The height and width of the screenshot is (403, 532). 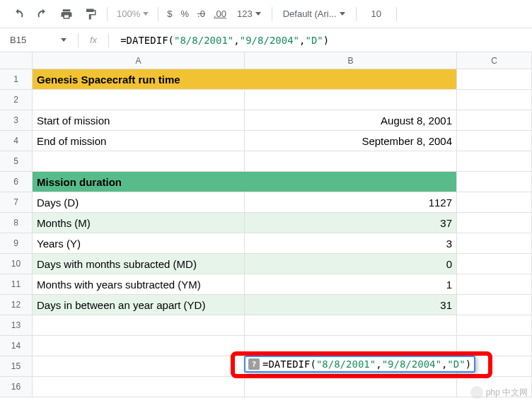 I want to click on formula-help-badge: ?, so click(x=254, y=364).